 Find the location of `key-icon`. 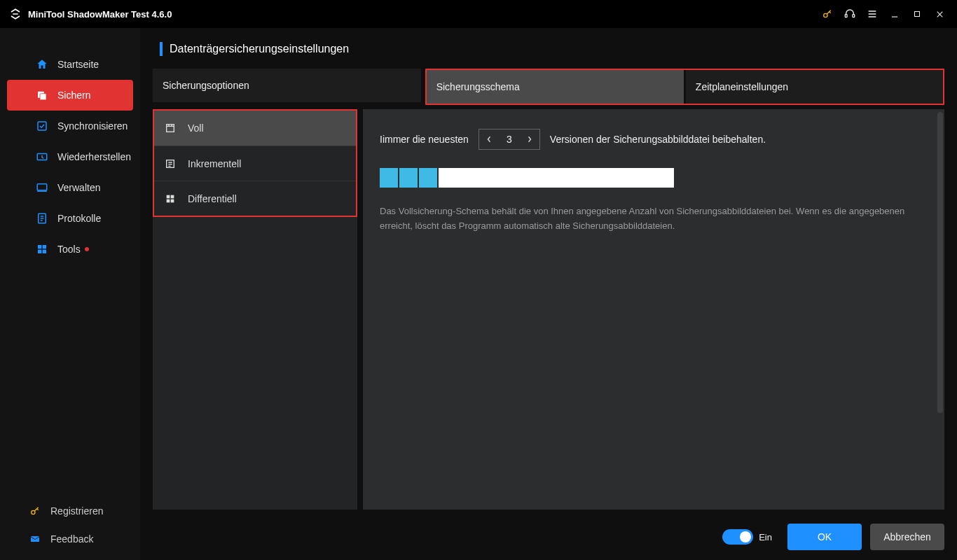

key-icon is located at coordinates (35, 511).